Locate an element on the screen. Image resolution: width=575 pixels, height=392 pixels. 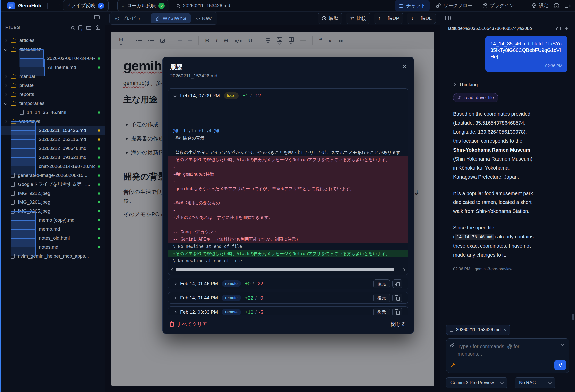
removed-count: -0 is located at coordinates (261, 298).